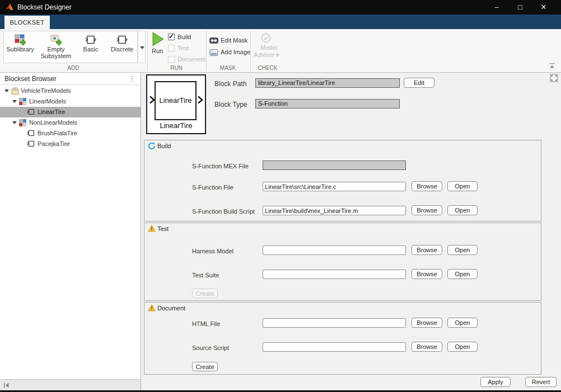 Image resolution: width=561 pixels, height=392 pixels. What do you see at coordinates (520, 7) in the screenshot?
I see `maximize-button: □` at bounding box center [520, 7].